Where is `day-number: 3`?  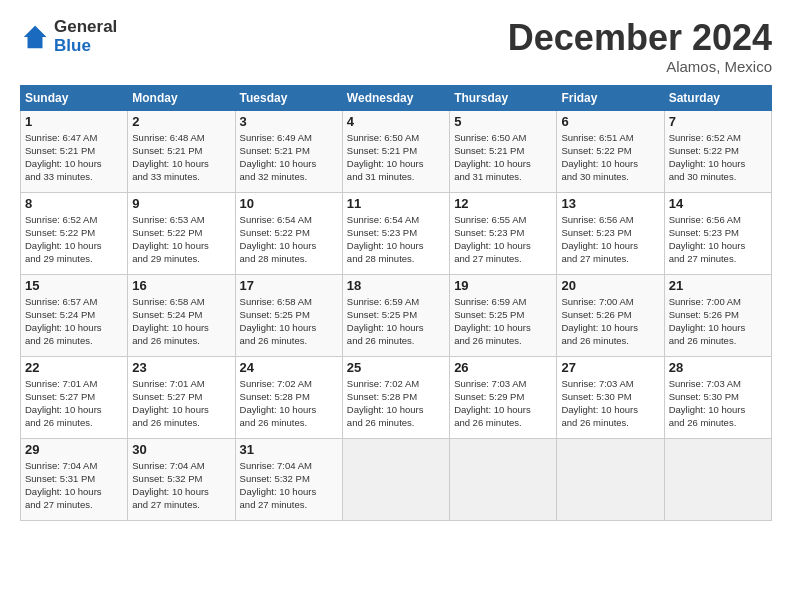
day-number: 3 is located at coordinates (289, 122).